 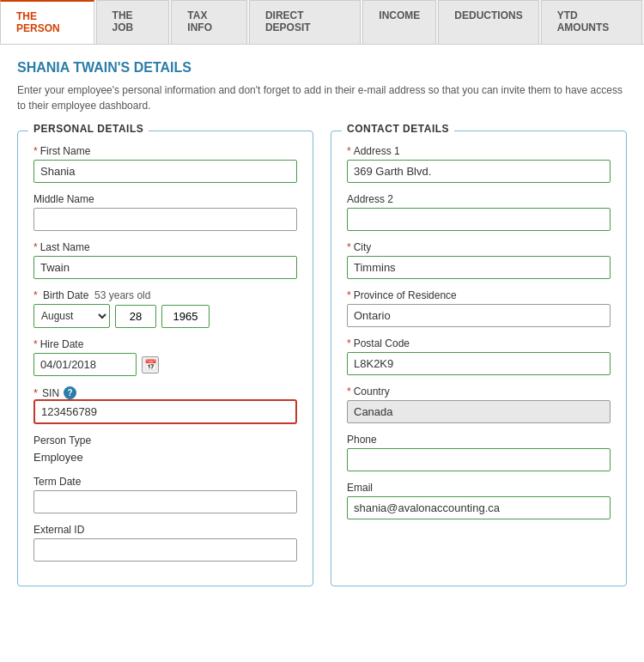 I want to click on email-label: Email, so click(x=479, y=488).